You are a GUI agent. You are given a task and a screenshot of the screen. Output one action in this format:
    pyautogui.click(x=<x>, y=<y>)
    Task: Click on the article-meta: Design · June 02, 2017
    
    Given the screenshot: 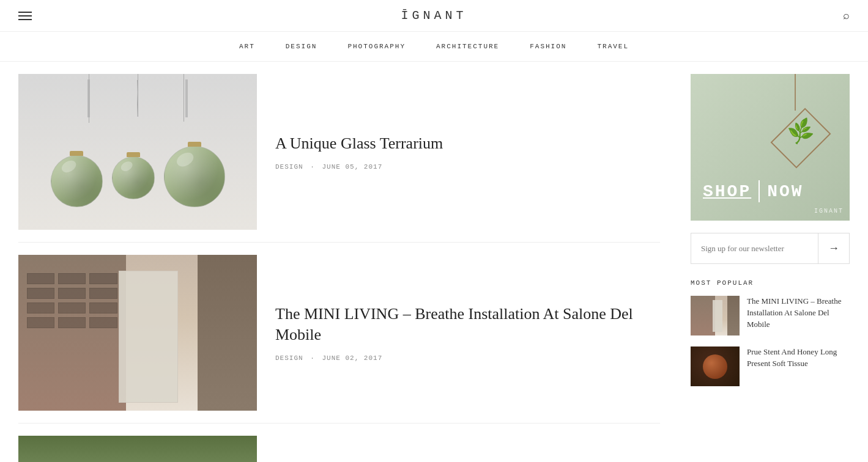 What is the action you would take?
    pyautogui.click(x=459, y=358)
    